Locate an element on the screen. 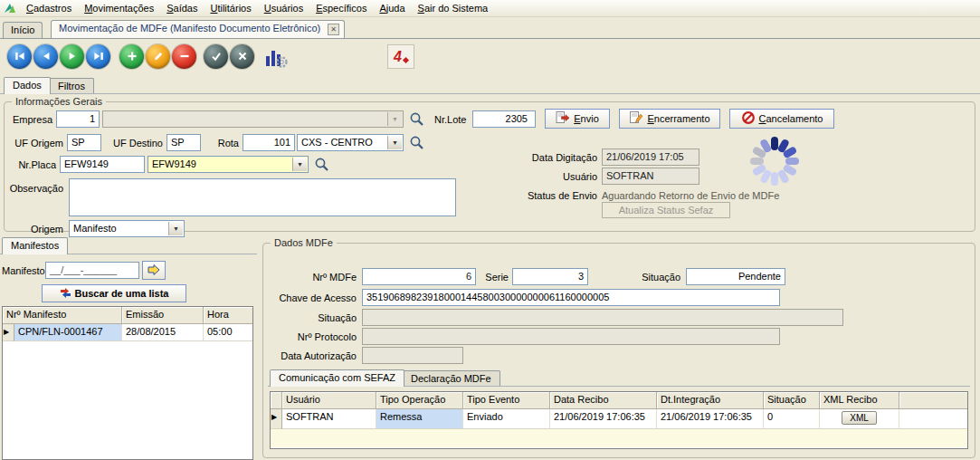 The width and height of the screenshot is (980, 460). cancelamento-button: Cancelamento is located at coordinates (782, 119).